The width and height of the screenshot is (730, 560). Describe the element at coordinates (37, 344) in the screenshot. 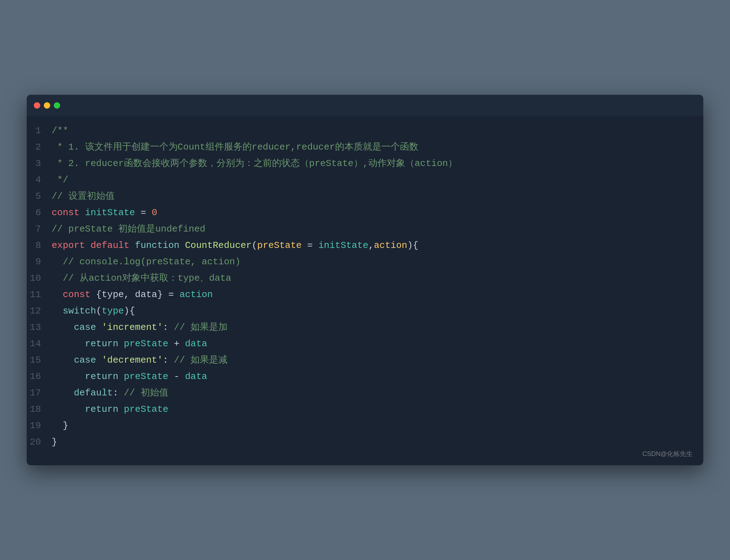

I see `line-number: 14` at that location.